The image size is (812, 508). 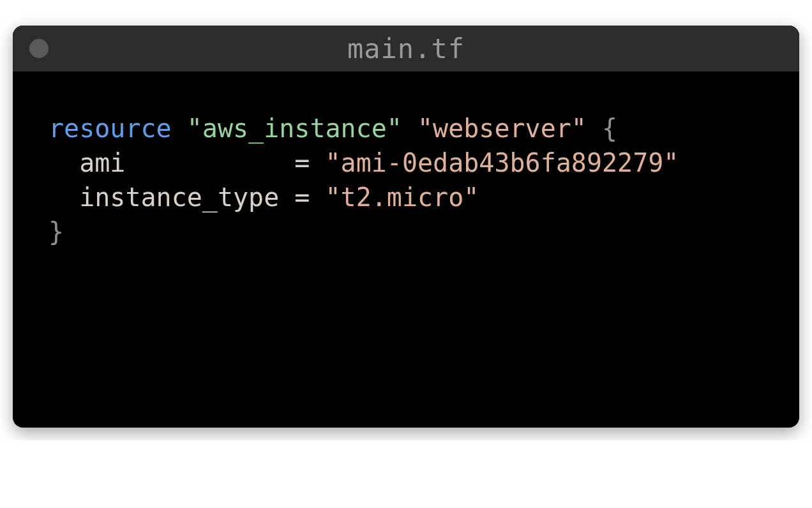 I want to click on file-title: main.tf, so click(x=406, y=49).